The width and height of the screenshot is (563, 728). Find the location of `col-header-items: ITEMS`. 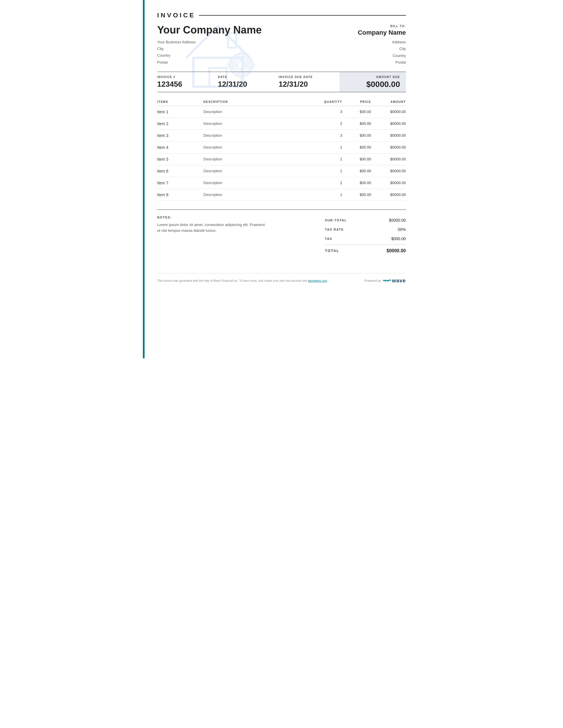

col-header-items: ITEMS is located at coordinates (180, 102).